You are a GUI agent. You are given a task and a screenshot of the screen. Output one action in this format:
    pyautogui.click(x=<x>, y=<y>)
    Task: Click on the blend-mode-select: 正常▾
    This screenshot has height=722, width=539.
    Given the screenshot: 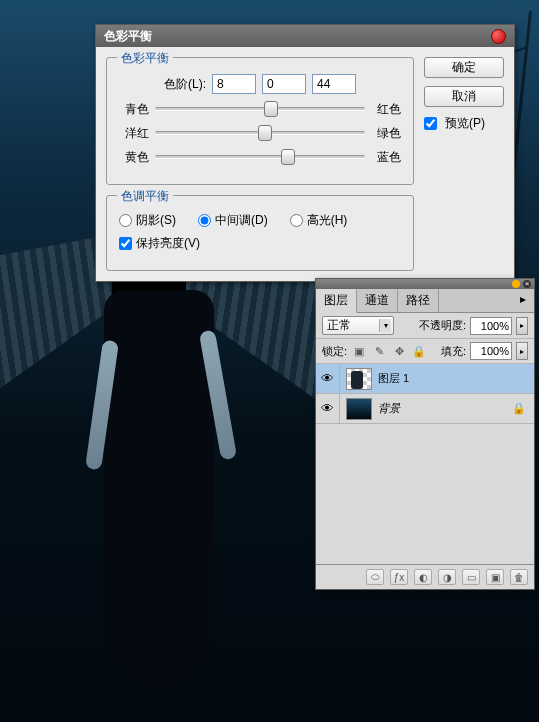 What is the action you would take?
    pyautogui.click(x=358, y=326)
    